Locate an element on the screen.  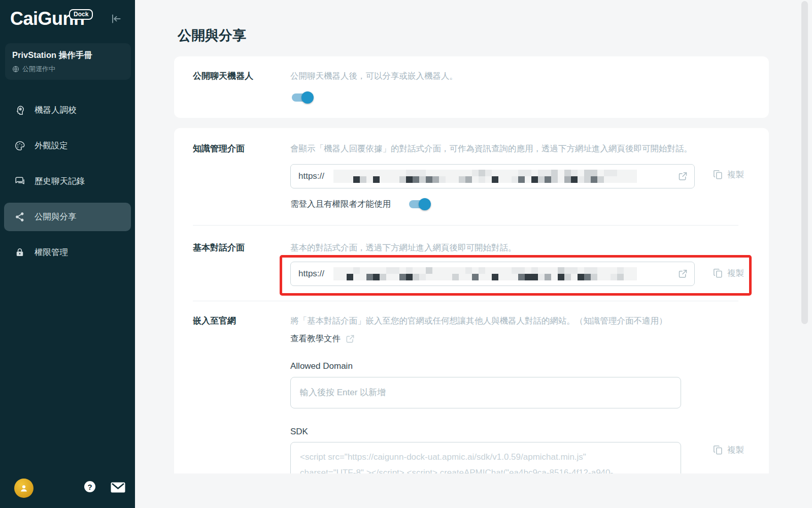
appearance-palette-icon is located at coordinates (20, 146).